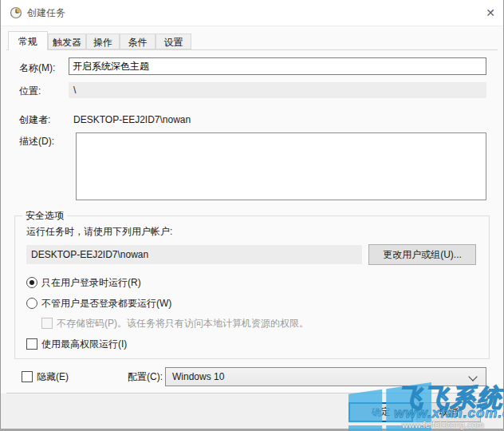  I want to click on chevron-down-icon, so click(472, 377).